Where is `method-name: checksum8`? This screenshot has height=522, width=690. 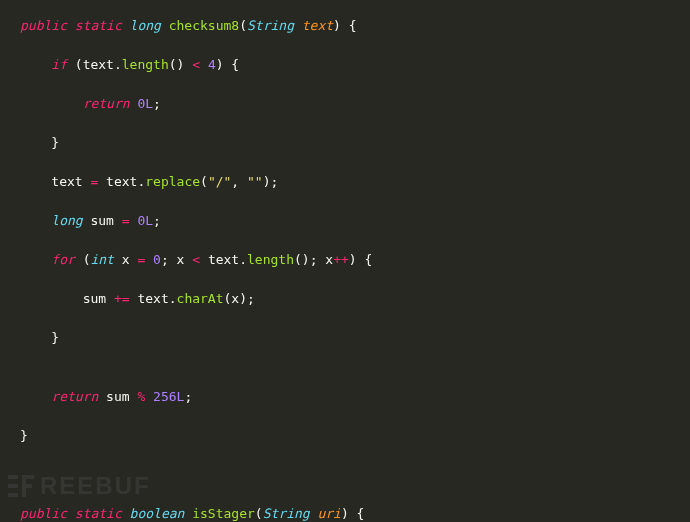 method-name: checksum8 is located at coordinates (204, 26).